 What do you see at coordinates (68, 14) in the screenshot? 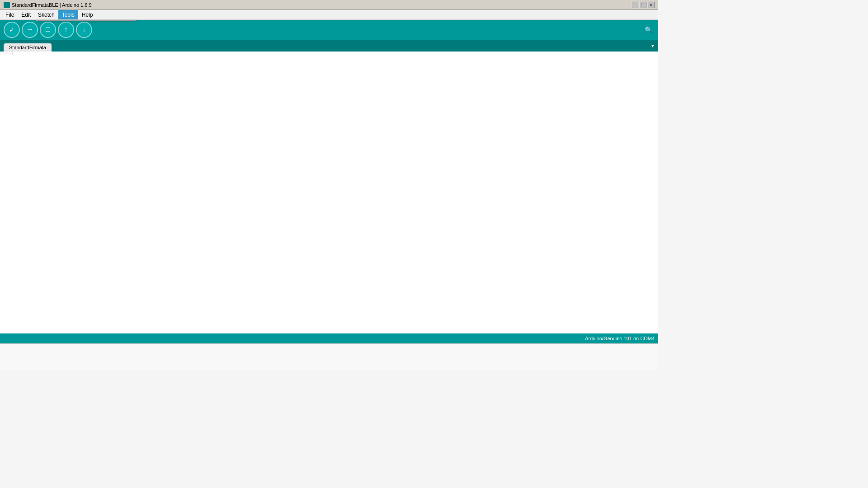
I see `menu-tools: Tools` at bounding box center [68, 14].